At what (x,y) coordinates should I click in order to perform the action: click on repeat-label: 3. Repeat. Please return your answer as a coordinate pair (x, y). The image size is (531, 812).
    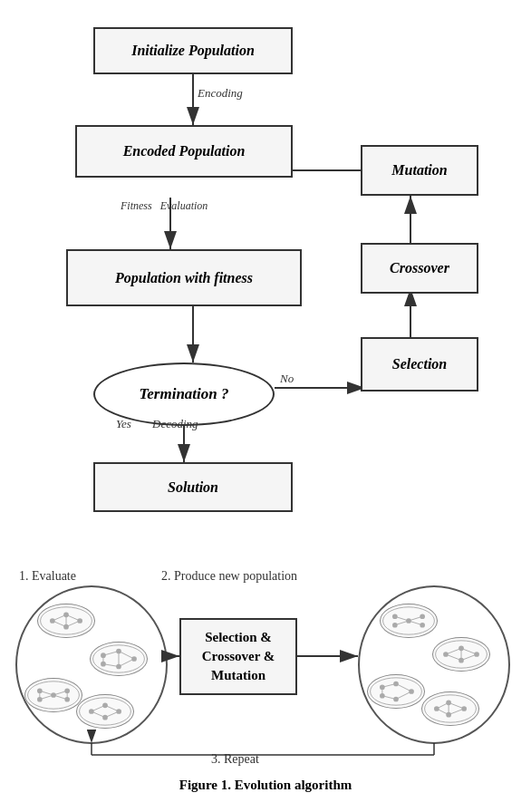
    Looking at the image, I should click on (236, 759).